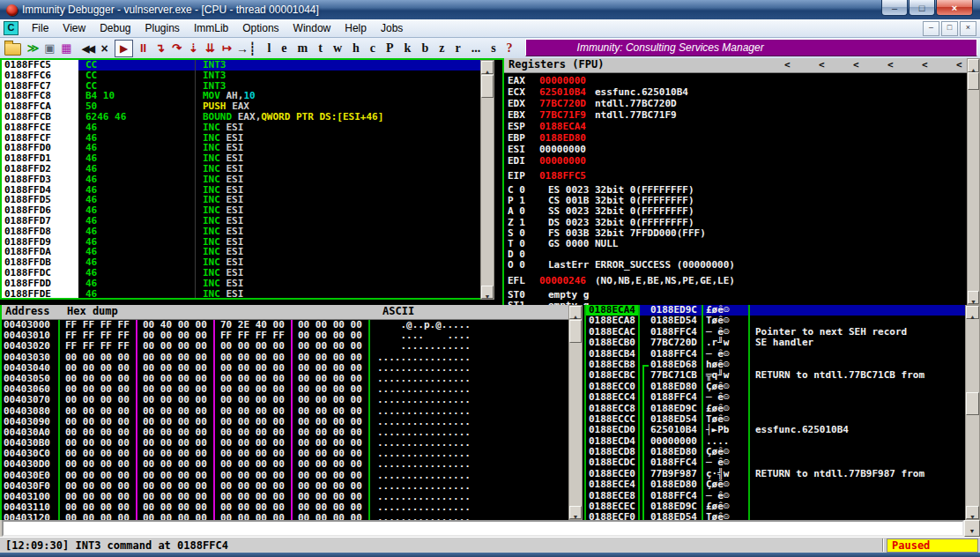 The height and width of the screenshot is (557, 980). What do you see at coordinates (286, 346) in the screenshot?
I see `dump-row: 00403020FF FF FF FF00 00 00 0000 00 00 0…` at bounding box center [286, 346].